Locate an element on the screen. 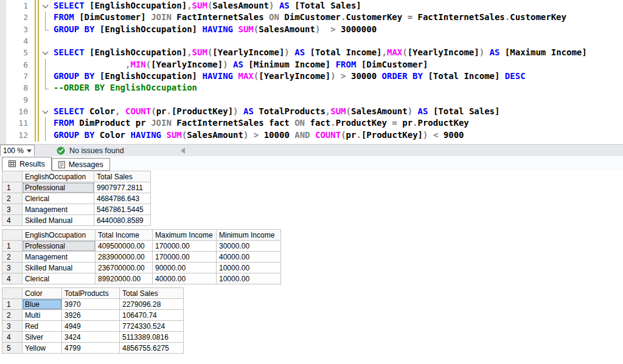 Image resolution: width=623 pixels, height=364 pixels. column-header: Total Income is located at coordinates (124, 235).